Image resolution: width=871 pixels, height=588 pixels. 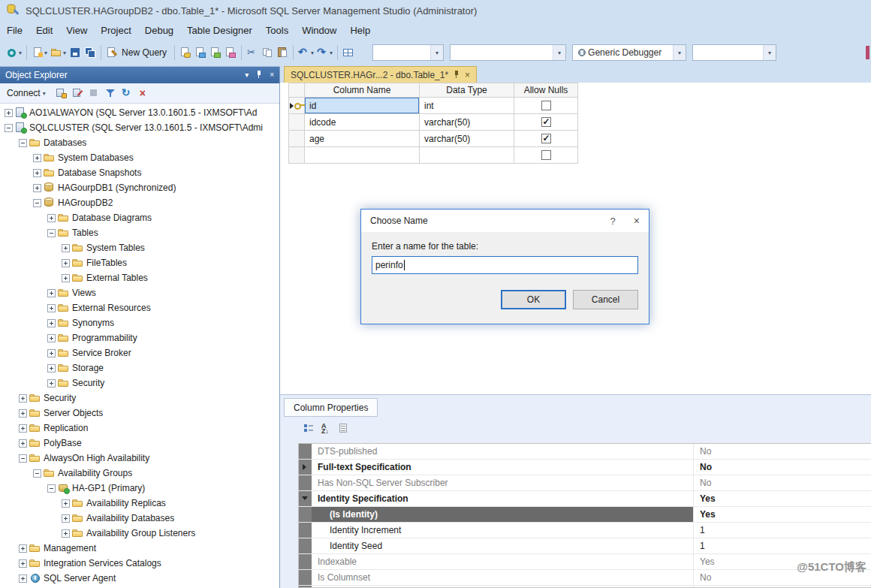 I want to click on stop-debug-button, so click(x=143, y=93).